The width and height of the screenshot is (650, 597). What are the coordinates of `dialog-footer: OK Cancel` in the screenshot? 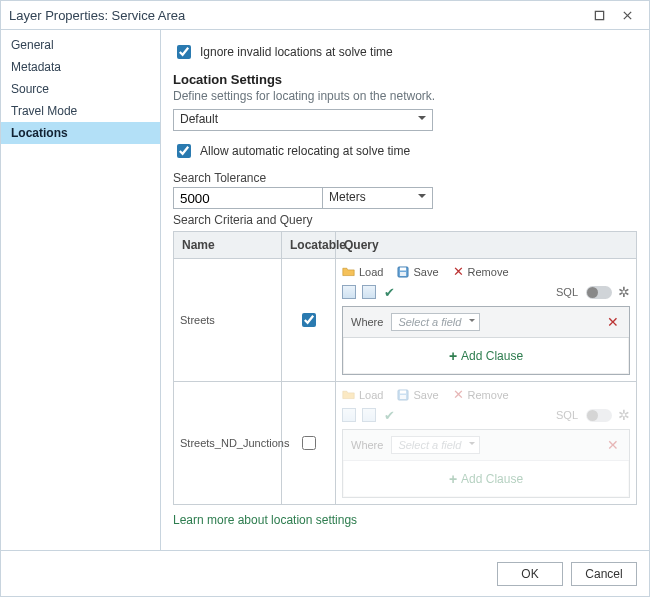 It's located at (325, 573).